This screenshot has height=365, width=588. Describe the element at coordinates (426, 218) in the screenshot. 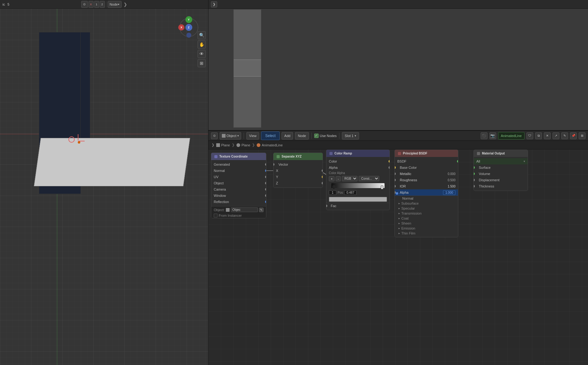

I see `pb-section-coat: ▸ Coat` at that location.